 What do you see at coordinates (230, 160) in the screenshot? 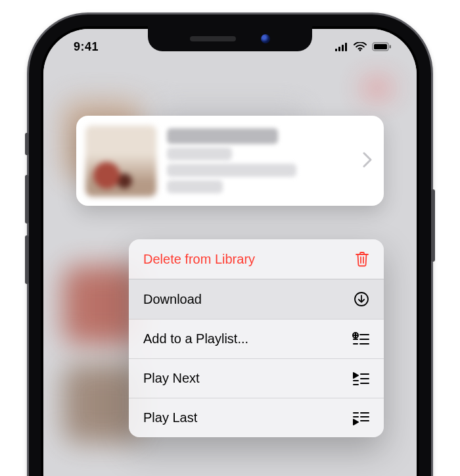
I see `song-preview-card` at bounding box center [230, 160].